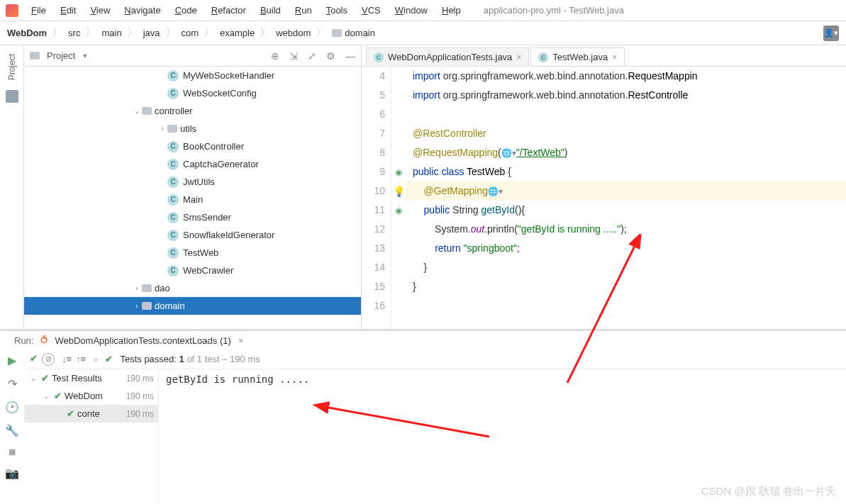 The height and width of the screenshot is (504, 846). I want to click on user-icon: 👤▾, so click(831, 33).